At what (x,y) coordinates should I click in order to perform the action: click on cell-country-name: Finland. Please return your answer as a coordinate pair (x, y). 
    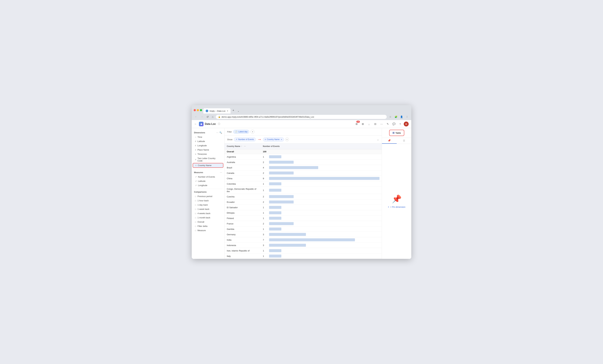
    Looking at the image, I should click on (243, 218).